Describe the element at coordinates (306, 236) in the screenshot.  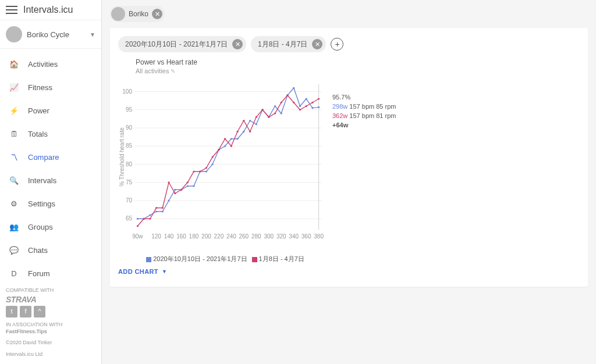
I see `svg-text: 360` at that location.